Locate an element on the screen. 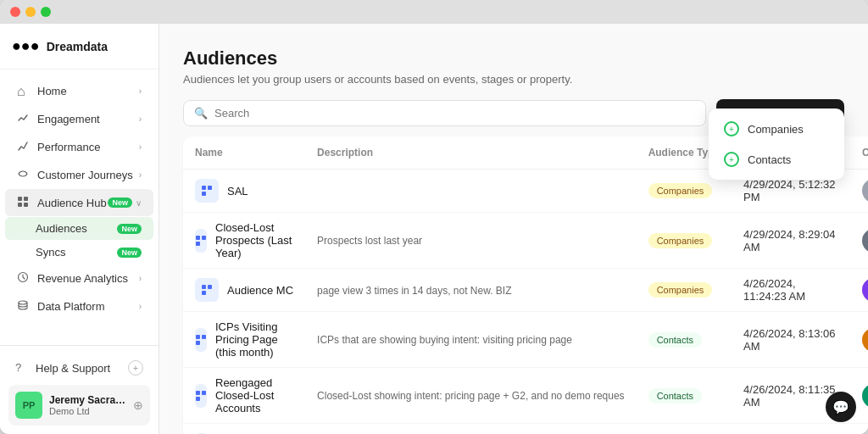 The height and width of the screenshot is (434, 868). dropdown-label-contacts: Contacts is located at coordinates (770, 159).